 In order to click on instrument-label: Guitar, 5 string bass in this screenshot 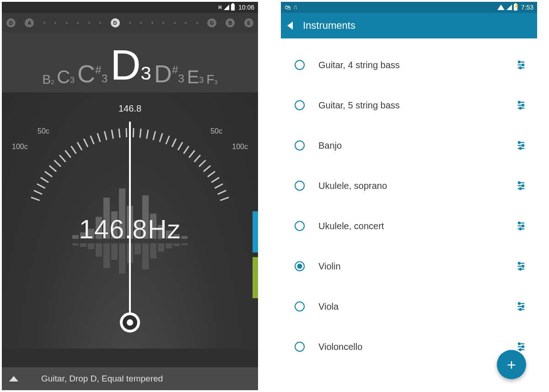, I will do `click(417, 105)`.